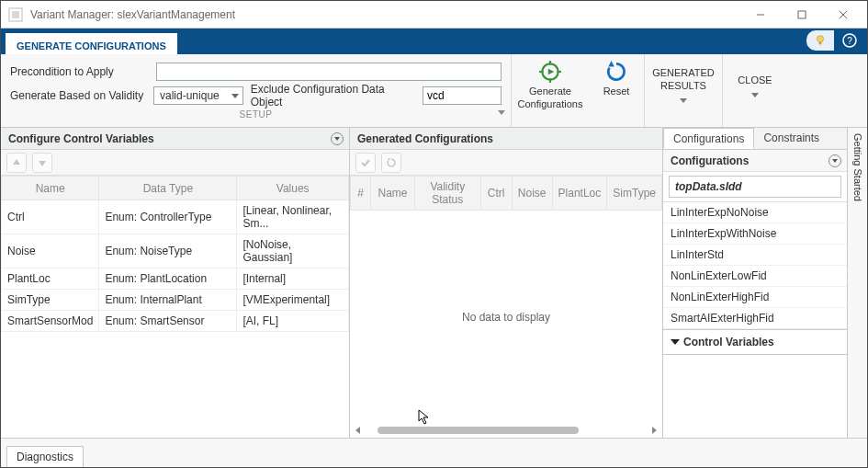 The width and height of the screenshot is (868, 468). I want to click on list-item: SmartAIExterHighFid, so click(755, 318).